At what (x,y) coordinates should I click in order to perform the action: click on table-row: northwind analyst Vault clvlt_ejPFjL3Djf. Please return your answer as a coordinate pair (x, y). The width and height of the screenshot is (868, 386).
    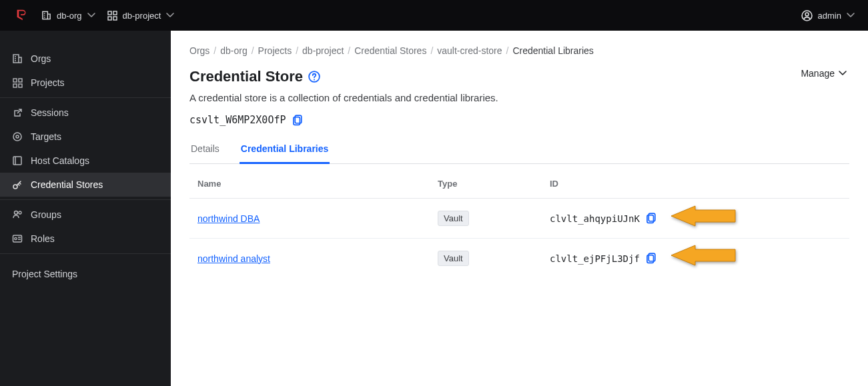
    Looking at the image, I should click on (519, 259).